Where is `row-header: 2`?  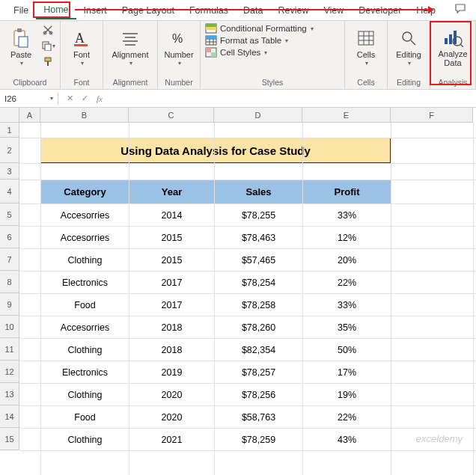 row-header: 2 is located at coordinates (10, 150).